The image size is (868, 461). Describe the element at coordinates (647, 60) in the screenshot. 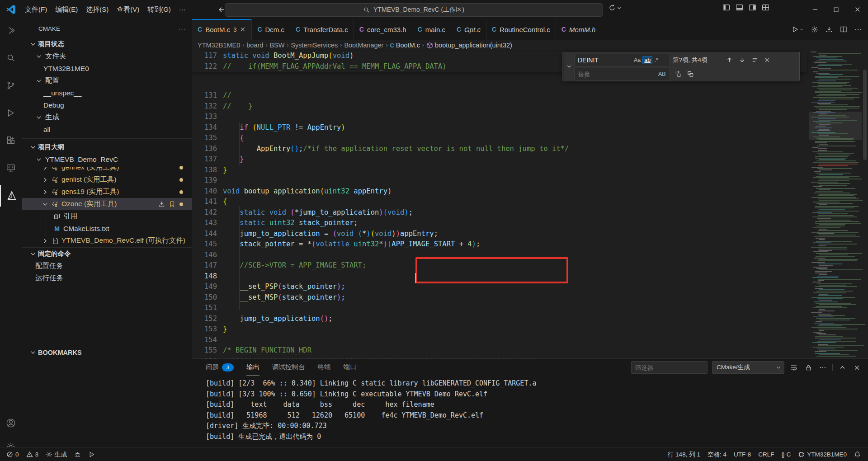

I see `whole-word-toggle: ab` at that location.